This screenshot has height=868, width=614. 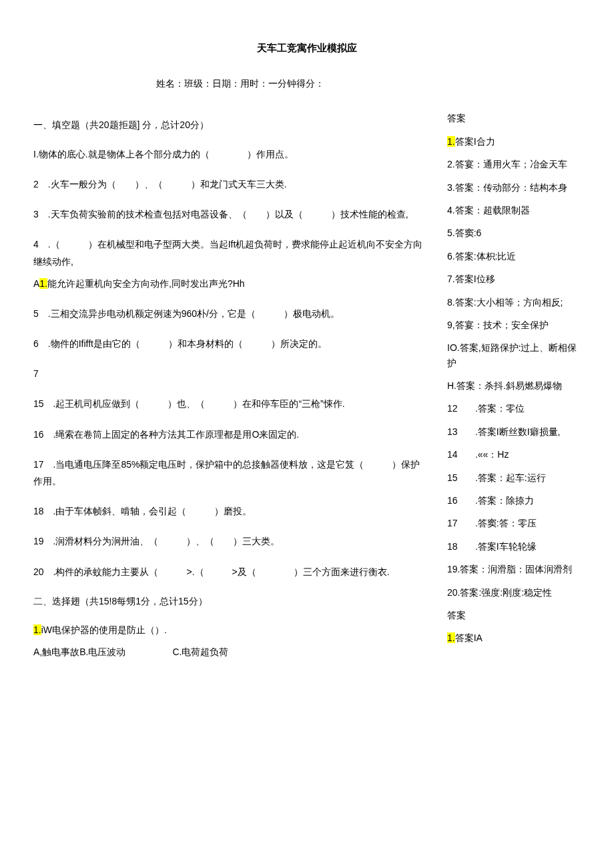 I want to click on q4-highlight: 1., so click(x=43, y=284).